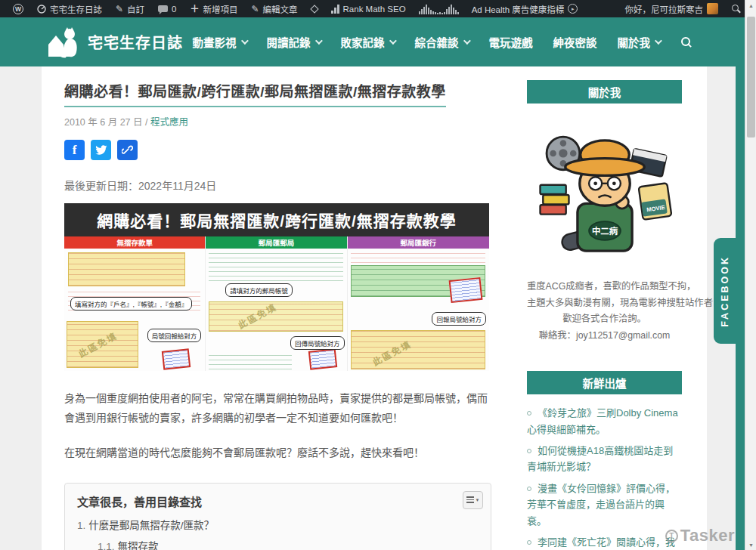 This screenshot has width=756, height=550. What do you see at coordinates (18, 9) in the screenshot?
I see `wp-logo-menu: W` at bounding box center [18, 9].